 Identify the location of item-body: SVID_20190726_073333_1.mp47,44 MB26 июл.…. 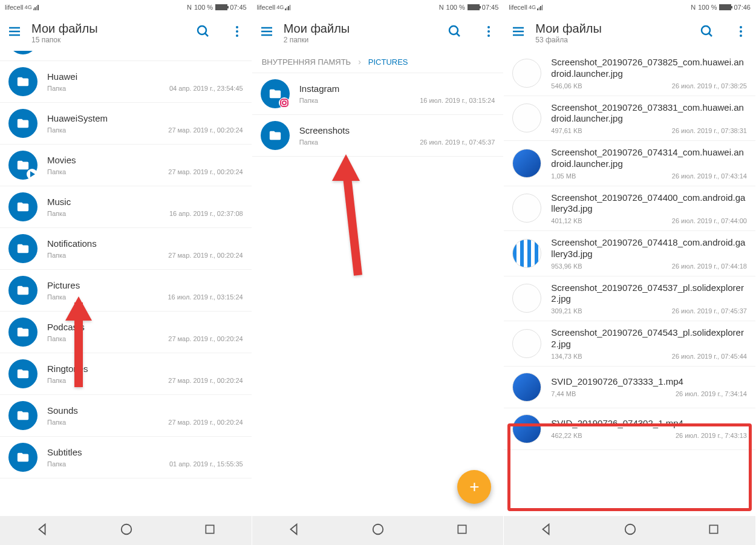
(649, 387).